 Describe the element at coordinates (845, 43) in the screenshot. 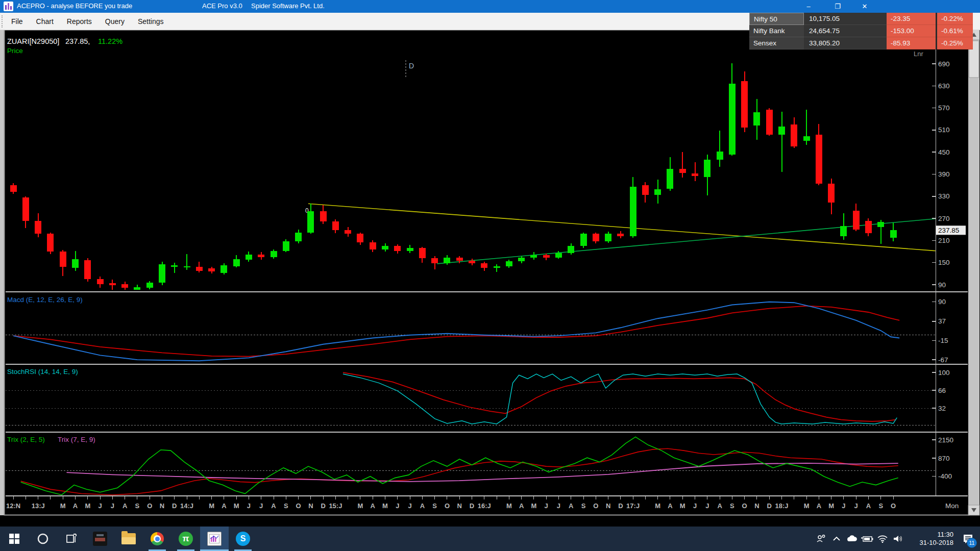

I see `index-val: 33,805.20` at that location.